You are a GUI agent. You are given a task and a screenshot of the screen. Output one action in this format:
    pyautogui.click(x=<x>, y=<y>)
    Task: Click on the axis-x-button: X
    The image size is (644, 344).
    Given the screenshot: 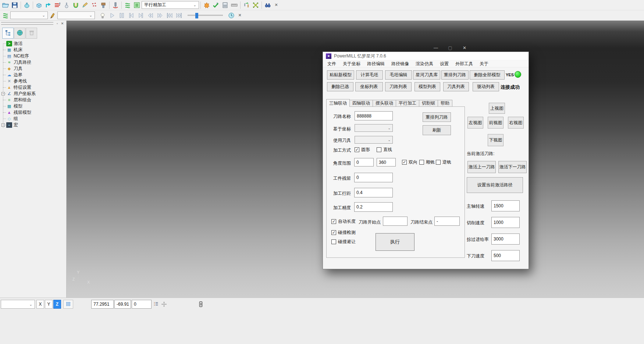 What is the action you would take?
    pyautogui.click(x=40, y=304)
    